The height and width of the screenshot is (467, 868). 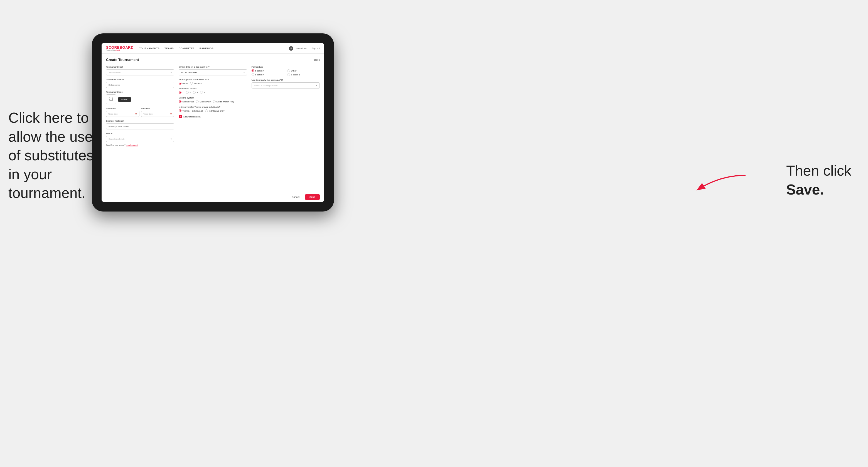 I want to click on rounds-1: 1, so click(x=181, y=92).